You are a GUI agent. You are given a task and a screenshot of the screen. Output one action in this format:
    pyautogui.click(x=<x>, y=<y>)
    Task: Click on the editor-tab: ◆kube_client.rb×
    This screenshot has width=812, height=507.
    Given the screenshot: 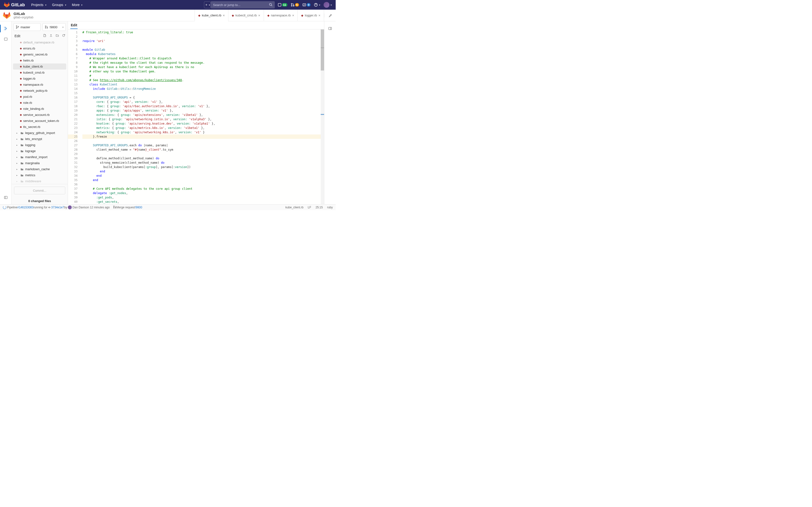 What is the action you would take?
    pyautogui.click(x=212, y=15)
    